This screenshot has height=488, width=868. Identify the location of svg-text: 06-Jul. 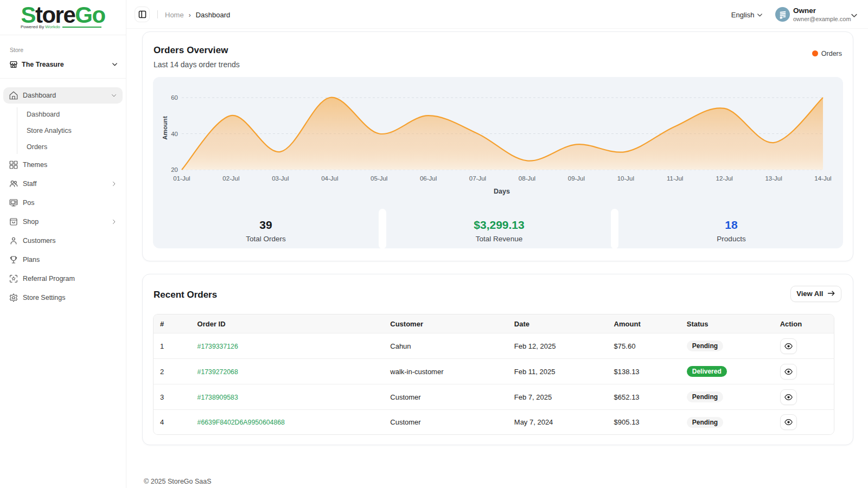
(429, 178).